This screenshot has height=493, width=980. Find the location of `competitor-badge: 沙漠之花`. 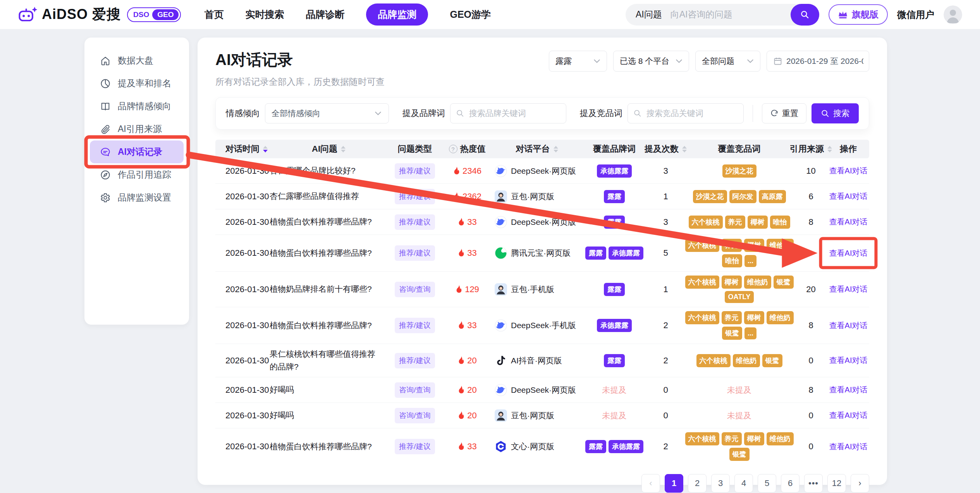

competitor-badge: 沙漠之花 is located at coordinates (710, 197).